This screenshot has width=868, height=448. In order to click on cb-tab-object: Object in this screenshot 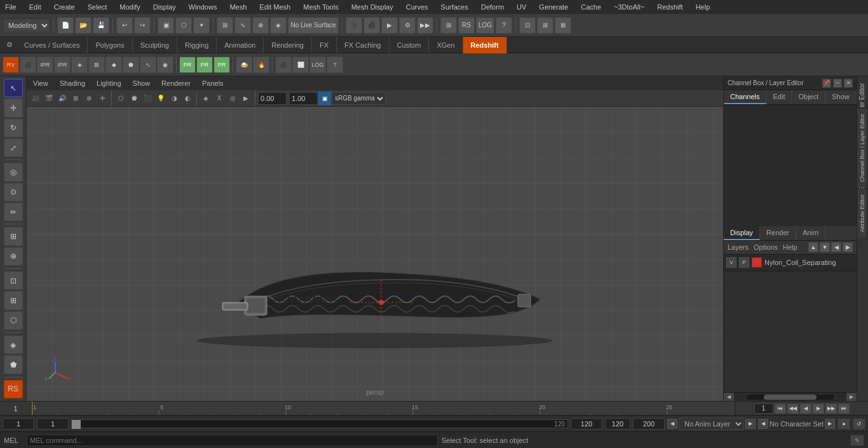, I will do `click(808, 97)`.